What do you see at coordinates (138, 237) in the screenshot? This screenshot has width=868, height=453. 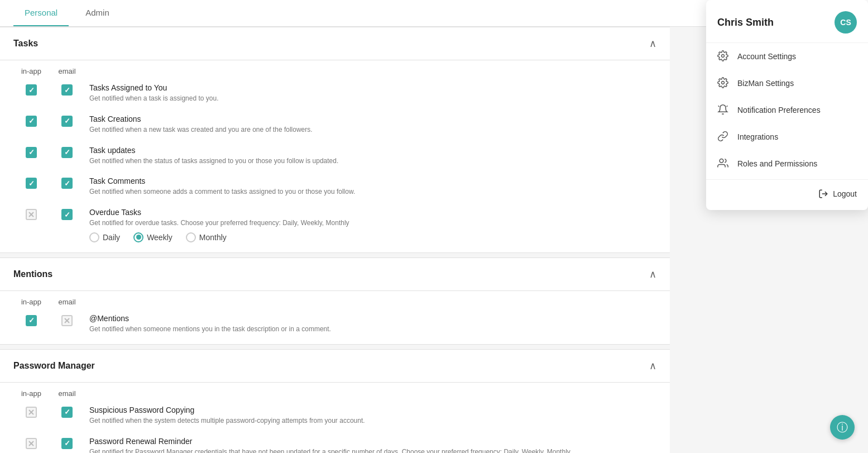 I see `radio-circle-overdue-tasks-weekly` at bounding box center [138, 237].